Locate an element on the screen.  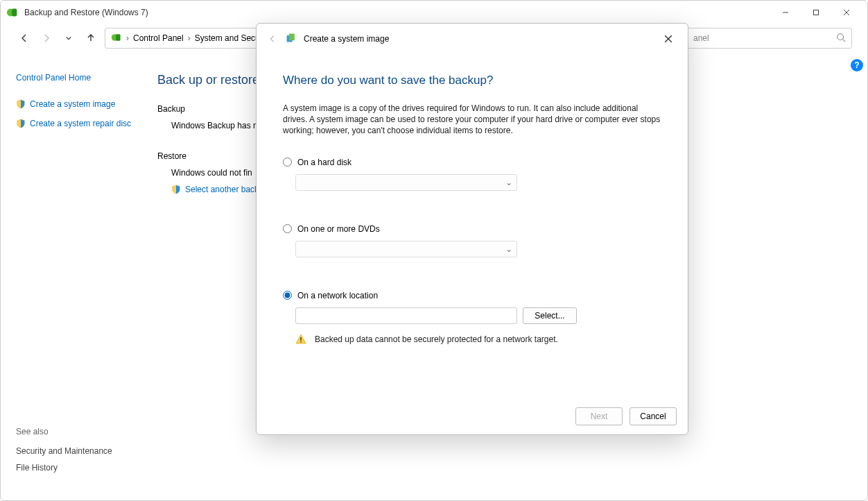
sidebar-item-label: Create a system repair disc is located at coordinates (80, 124).